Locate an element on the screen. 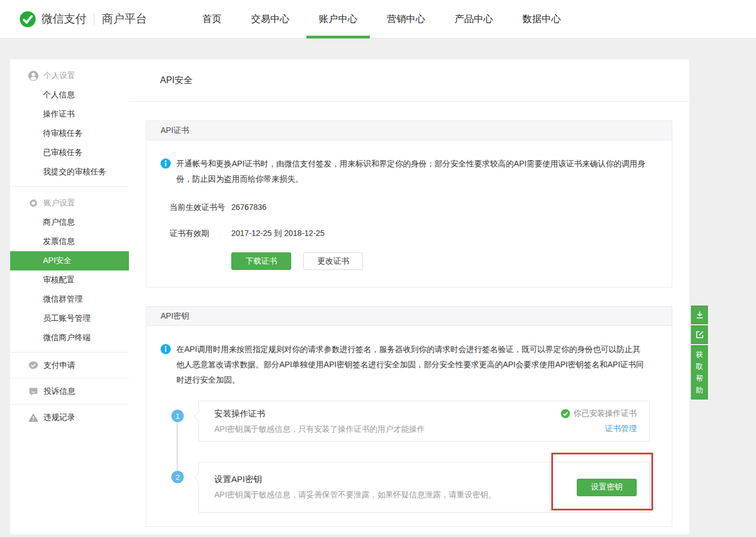  sidebar-item-merchant-info: 商户信息 is located at coordinates (70, 222).